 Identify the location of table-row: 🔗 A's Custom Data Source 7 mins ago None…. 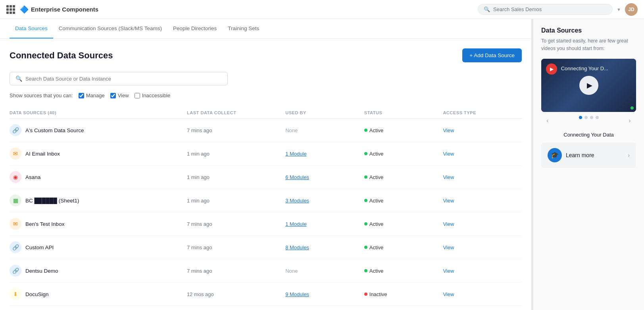
(266, 130).